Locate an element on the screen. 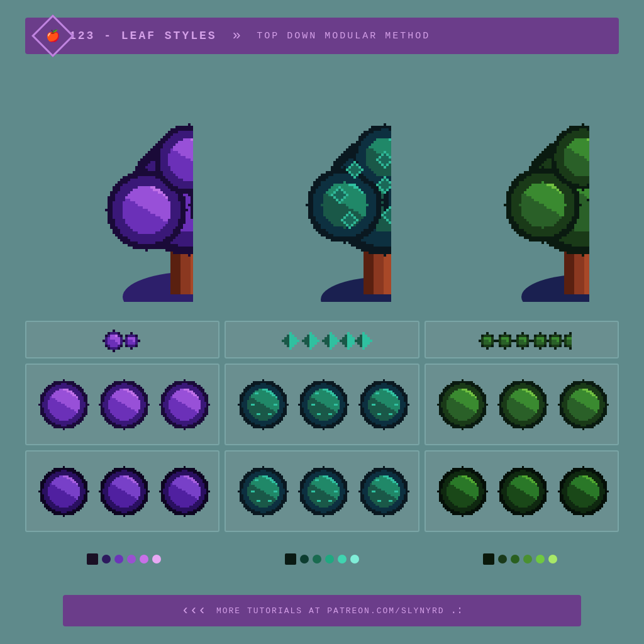 The image size is (644, 644). grid-small-purple is located at coordinates (122, 491).